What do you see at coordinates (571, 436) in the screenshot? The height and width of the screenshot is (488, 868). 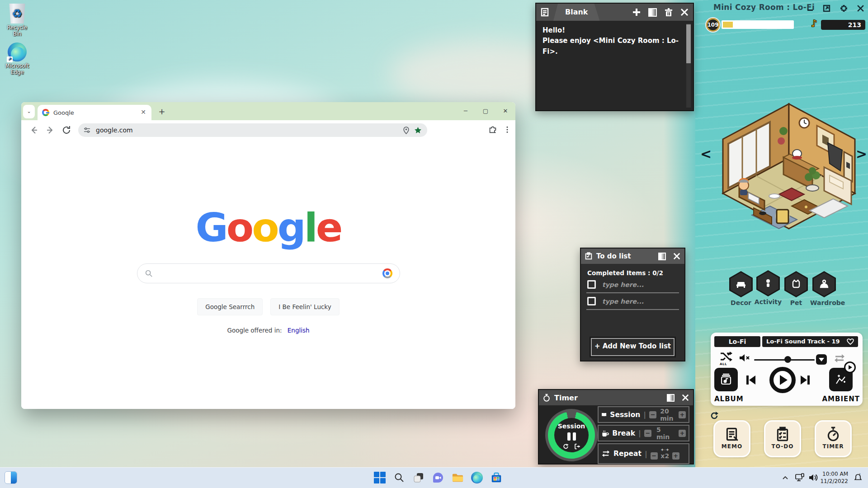 I see `pause-icon` at bounding box center [571, 436].